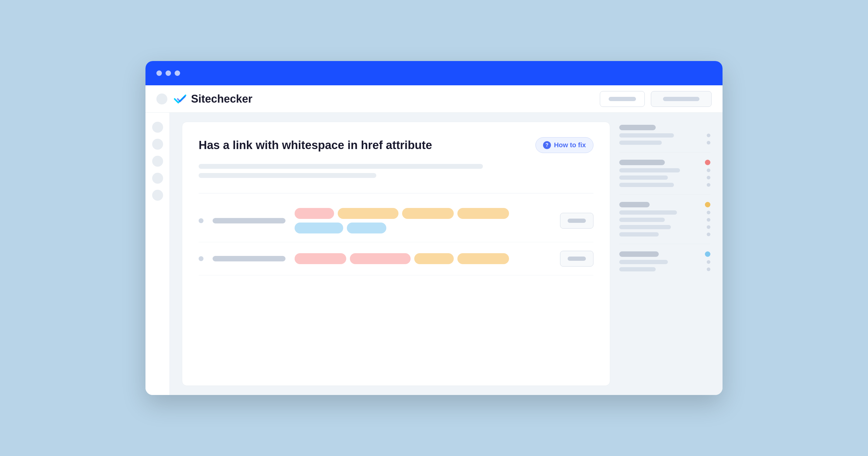 This screenshot has height=456, width=868. Describe the element at coordinates (434, 73) in the screenshot. I see `browser-titlebar` at that location.